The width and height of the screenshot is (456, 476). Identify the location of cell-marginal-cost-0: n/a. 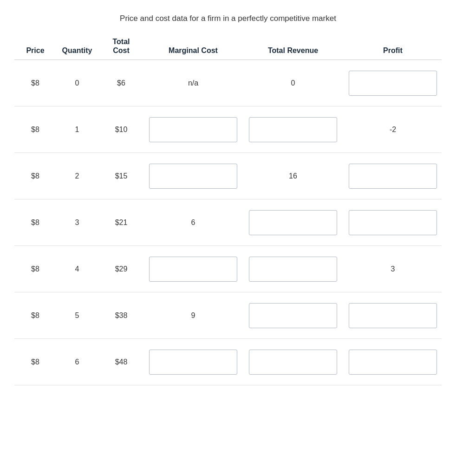
(193, 83).